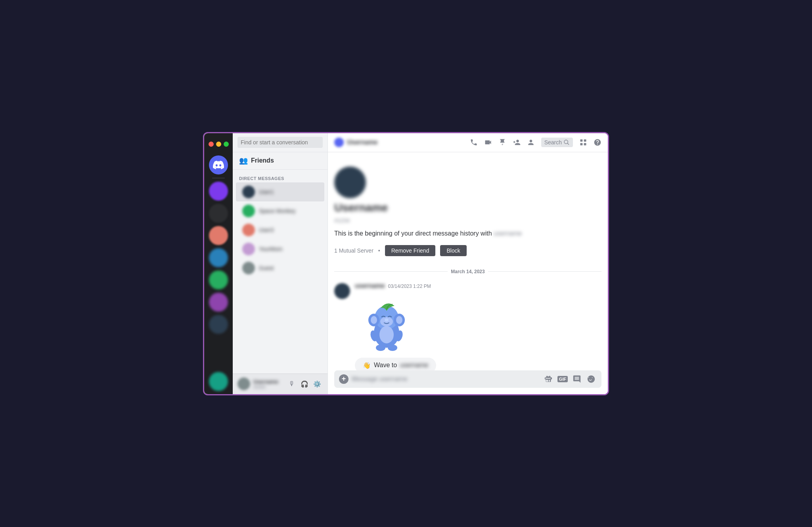  I want to click on chat-header-left: Username, so click(356, 142).